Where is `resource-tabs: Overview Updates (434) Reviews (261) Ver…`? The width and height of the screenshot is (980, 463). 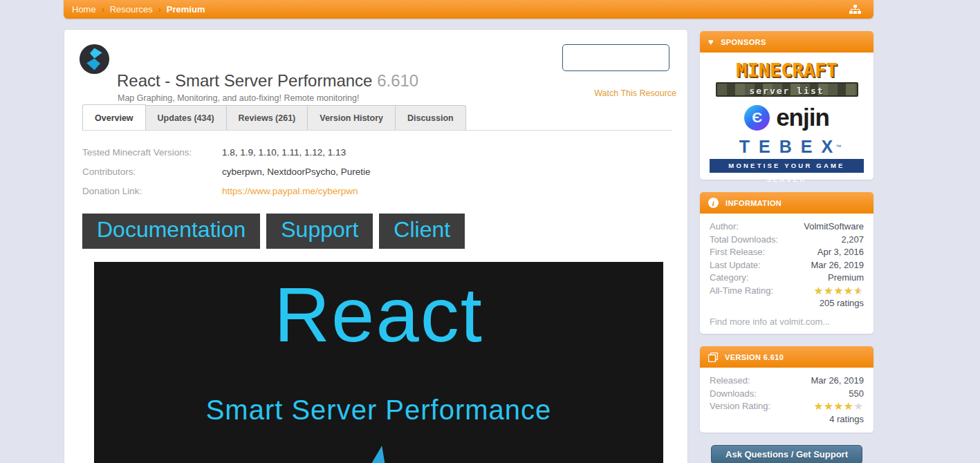 resource-tabs: Overview Updates (434) Reviews (261) Ver… is located at coordinates (274, 117).